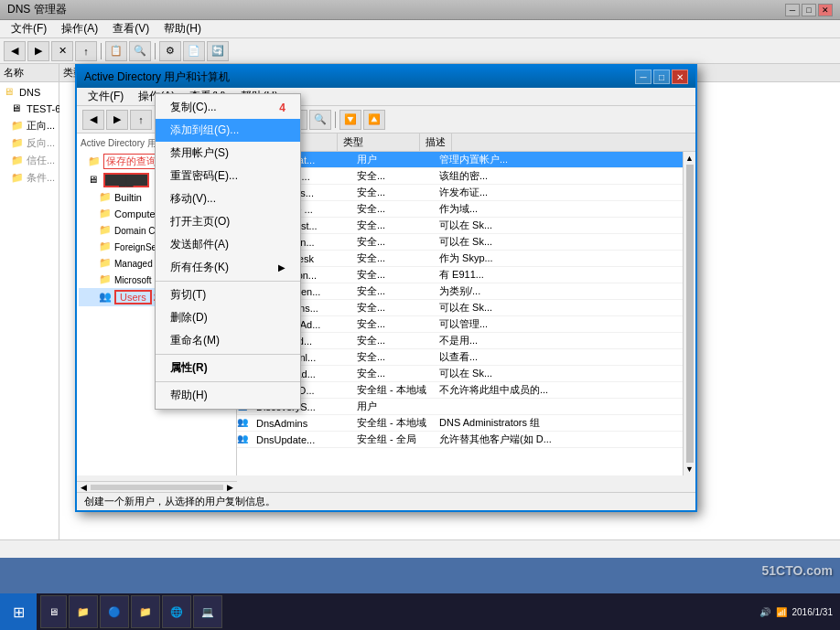 This screenshot has width=840, height=630. Describe the element at coordinates (157, 77) in the screenshot. I see `ad-title-text: Active Directory 用户和计算机` at that location.